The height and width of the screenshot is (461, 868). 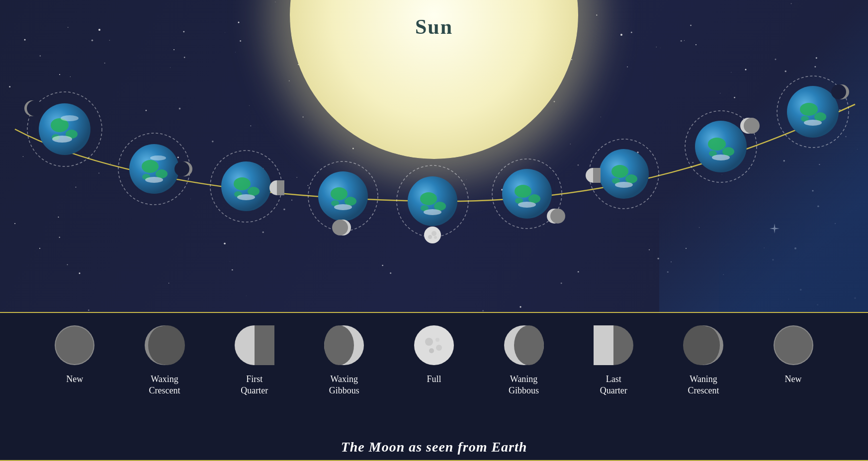 I want to click on waxing-crescent-icon, so click(x=165, y=345).